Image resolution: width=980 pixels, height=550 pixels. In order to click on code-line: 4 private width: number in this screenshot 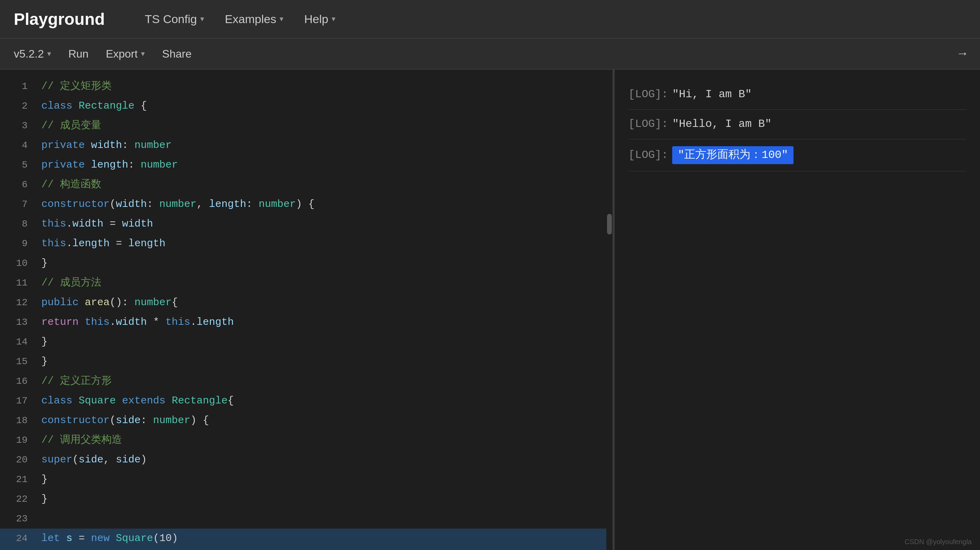, I will do `click(306, 145)`.